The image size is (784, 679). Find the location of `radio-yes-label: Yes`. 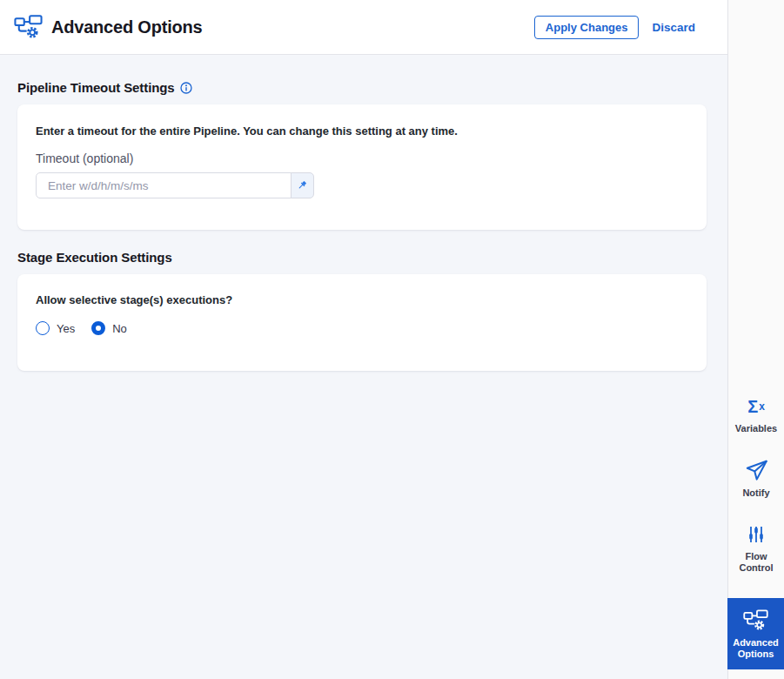

radio-yes-label: Yes is located at coordinates (66, 329).